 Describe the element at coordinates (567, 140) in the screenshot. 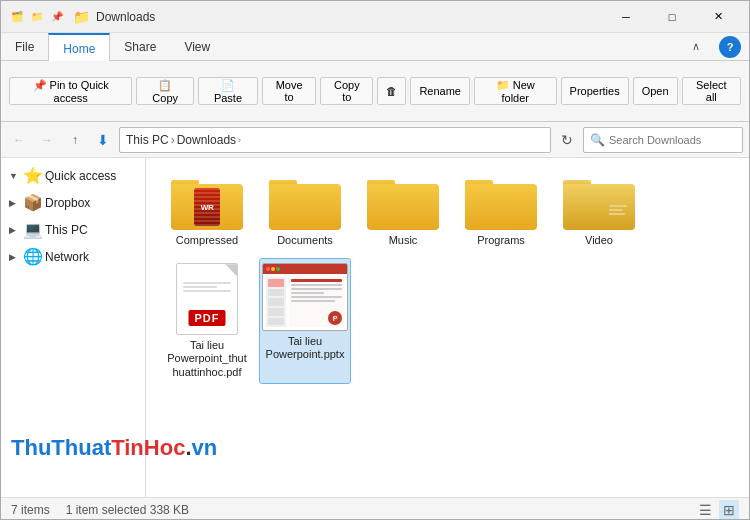

I see `refresh-button: ↻` at that location.